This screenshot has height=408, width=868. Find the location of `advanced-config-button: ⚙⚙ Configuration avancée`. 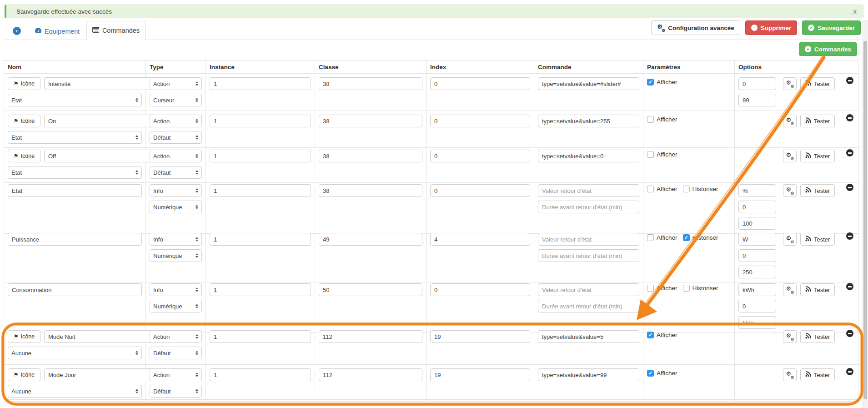

advanced-config-button: ⚙⚙ Configuration avancée is located at coordinates (696, 28).